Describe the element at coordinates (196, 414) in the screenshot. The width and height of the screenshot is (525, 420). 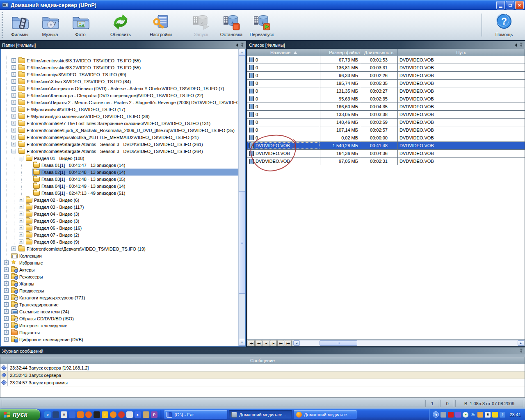
I see `taskbar-task: {C:\} - Far` at that location.